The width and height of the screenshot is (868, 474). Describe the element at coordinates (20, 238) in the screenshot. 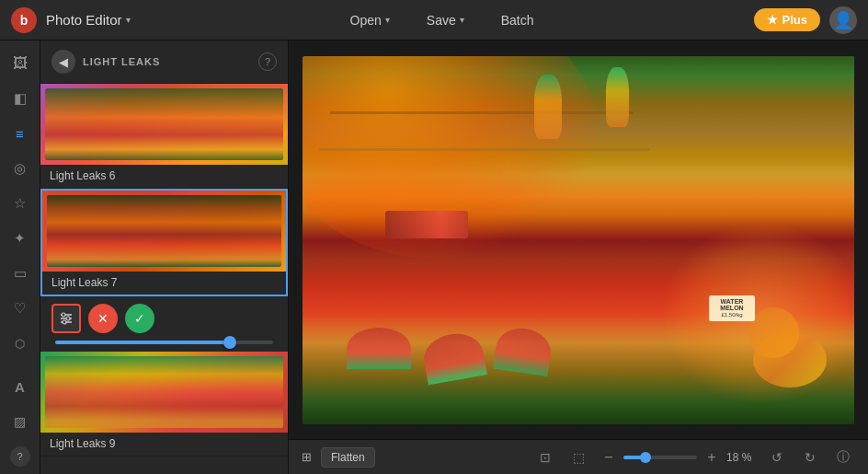

I see `sidebar-item-effects: ✦` at that location.